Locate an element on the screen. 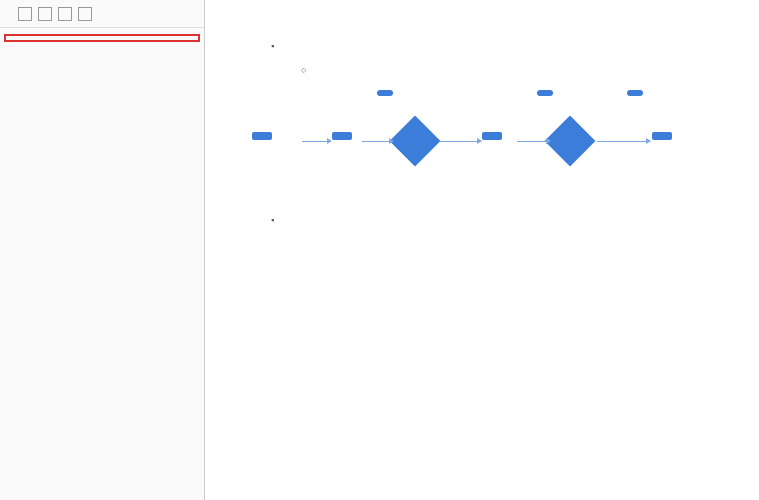 This screenshot has width=759, height=500. node-load is located at coordinates (262, 136).